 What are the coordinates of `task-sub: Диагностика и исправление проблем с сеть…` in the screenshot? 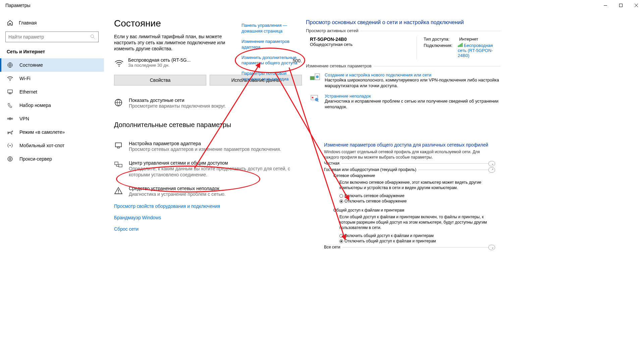 It's located at (413, 104).